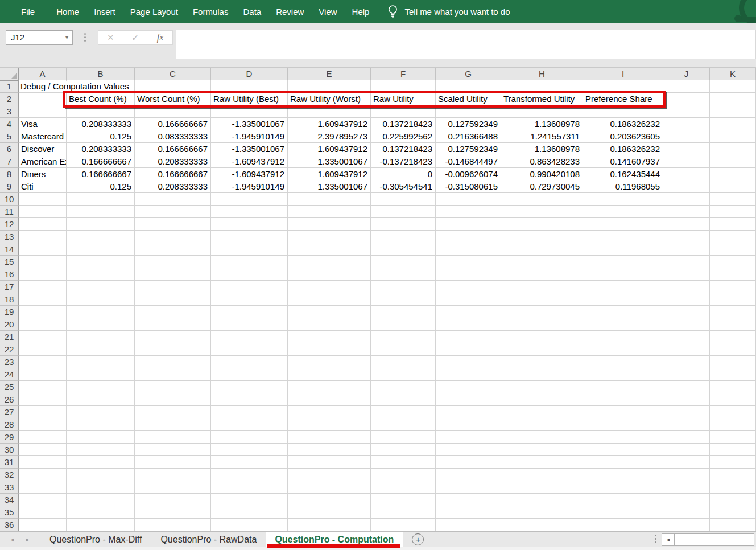 The height and width of the screenshot is (550, 756). I want to click on cell-A23, so click(43, 362).